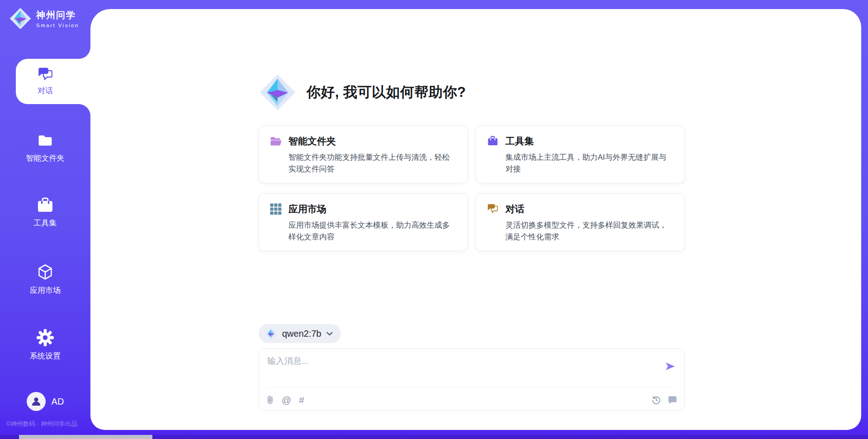 The image size is (868, 439). Describe the element at coordinates (656, 400) in the screenshot. I see `history-icon` at that location.